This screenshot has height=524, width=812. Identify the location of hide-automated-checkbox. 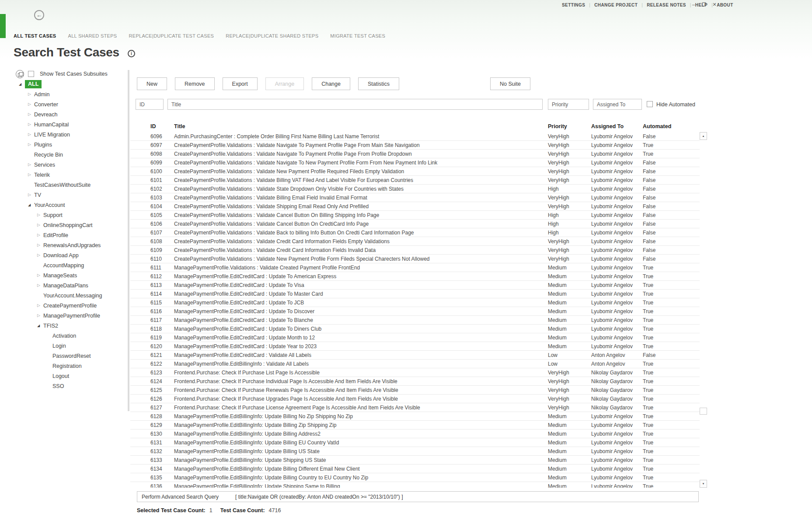
(650, 104).